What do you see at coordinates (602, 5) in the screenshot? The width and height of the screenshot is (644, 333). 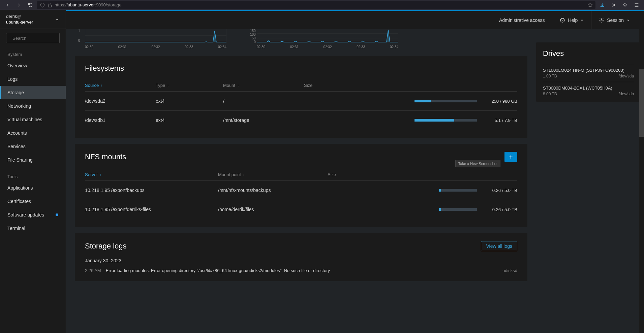 I see `downloads-icon` at bounding box center [602, 5].